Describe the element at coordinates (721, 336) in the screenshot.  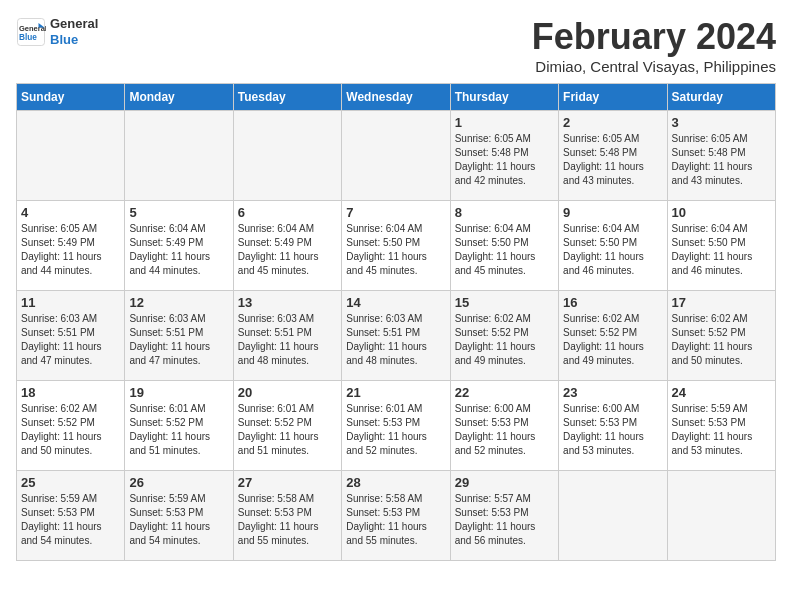
I see `calendar-cell: 17Sunrise: 6:02 AM Sunset: 5:52 PM Dayli…` at that location.